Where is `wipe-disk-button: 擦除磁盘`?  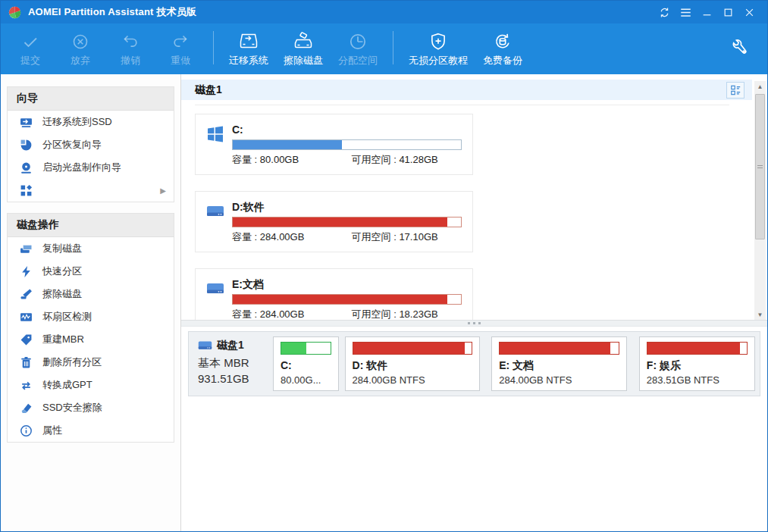
wipe-disk-button: 擦除磁盘 is located at coordinates (303, 48).